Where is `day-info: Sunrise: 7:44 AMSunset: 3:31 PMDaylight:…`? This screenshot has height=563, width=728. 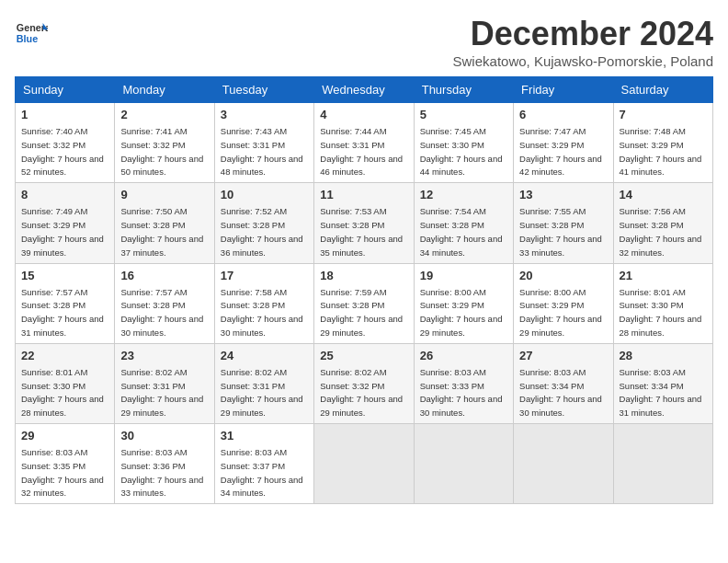 day-info: Sunrise: 7:44 AMSunset: 3:31 PMDaylight:… is located at coordinates (361, 151).